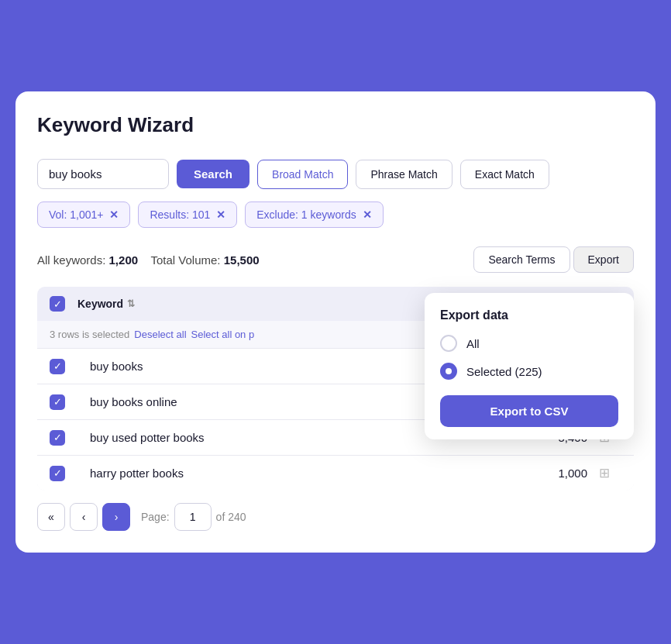  Describe the element at coordinates (256, 260) in the screenshot. I see `stats-text: All keywords: 1,200 Total Volume: 15,500` at that location.